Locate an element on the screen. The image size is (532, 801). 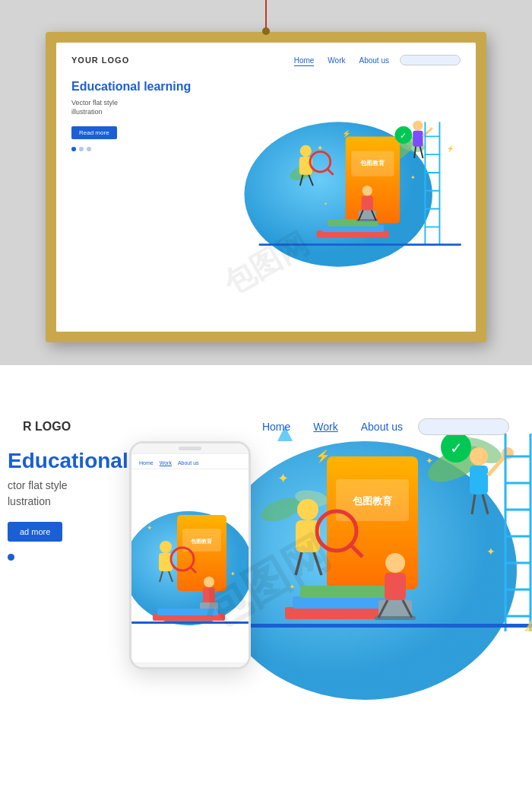
phone-illustration-svg: 包图教育 is located at coordinates (190, 564).